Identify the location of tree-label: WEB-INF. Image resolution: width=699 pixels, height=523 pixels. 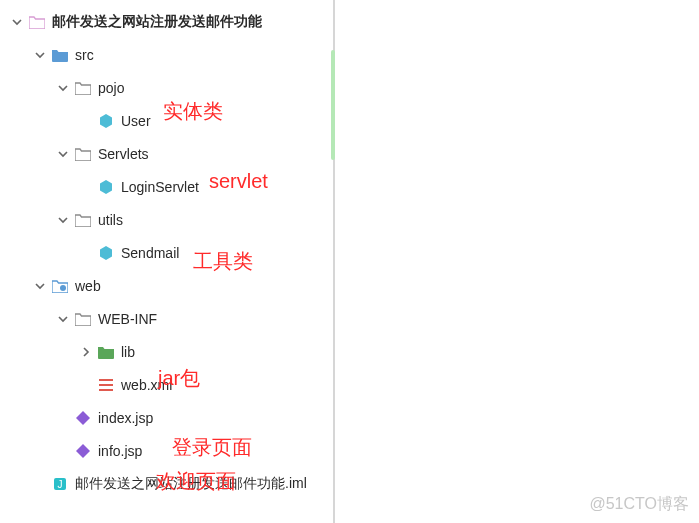
(128, 319).